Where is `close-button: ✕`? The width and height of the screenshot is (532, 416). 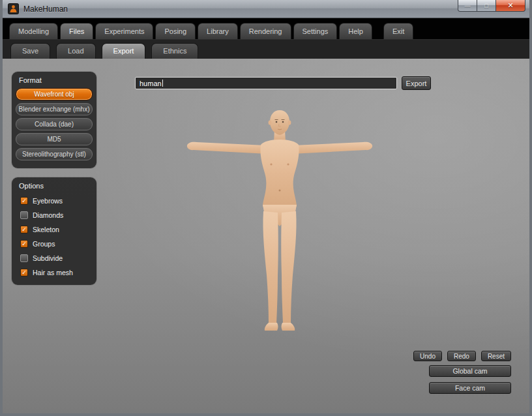 close-button: ✕ is located at coordinates (510, 6).